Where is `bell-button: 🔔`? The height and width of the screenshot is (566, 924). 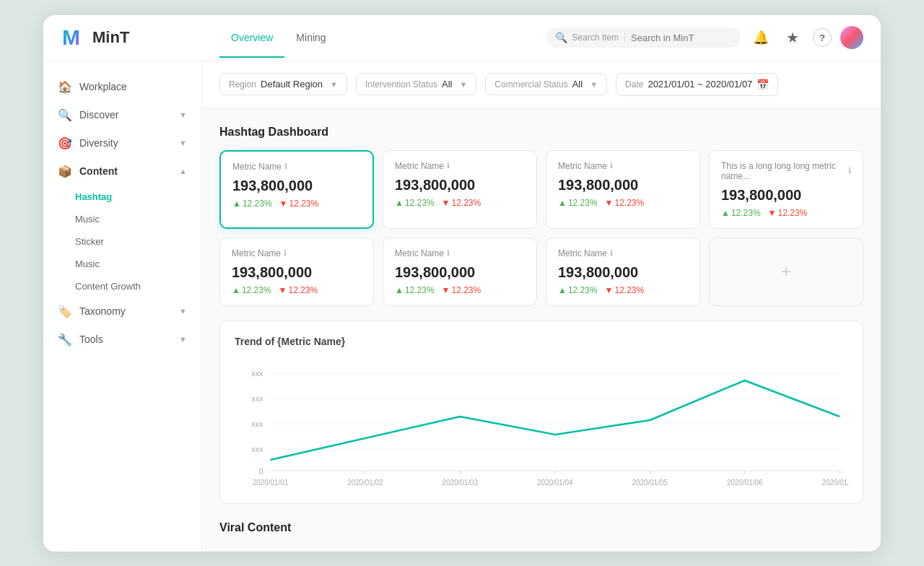 bell-button: 🔔 is located at coordinates (761, 38).